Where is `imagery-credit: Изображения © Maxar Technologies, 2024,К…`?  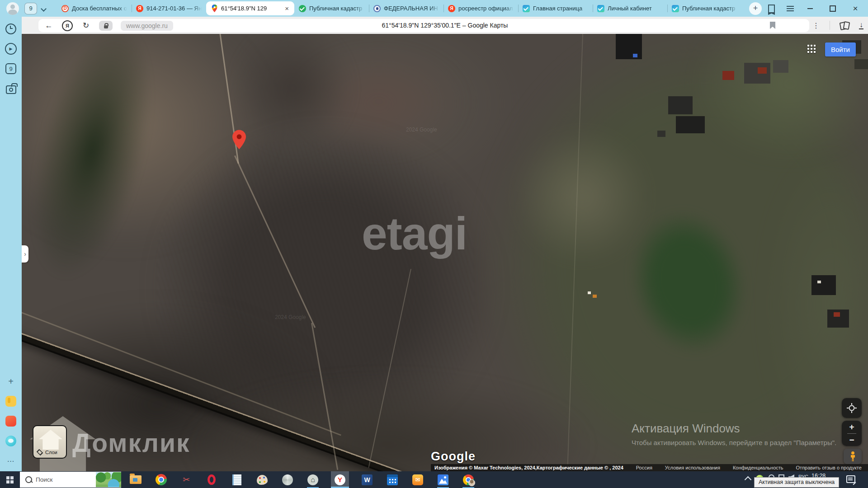 imagery-credit: Изображения © Maxar Technologies, 2024,К… is located at coordinates (529, 468).